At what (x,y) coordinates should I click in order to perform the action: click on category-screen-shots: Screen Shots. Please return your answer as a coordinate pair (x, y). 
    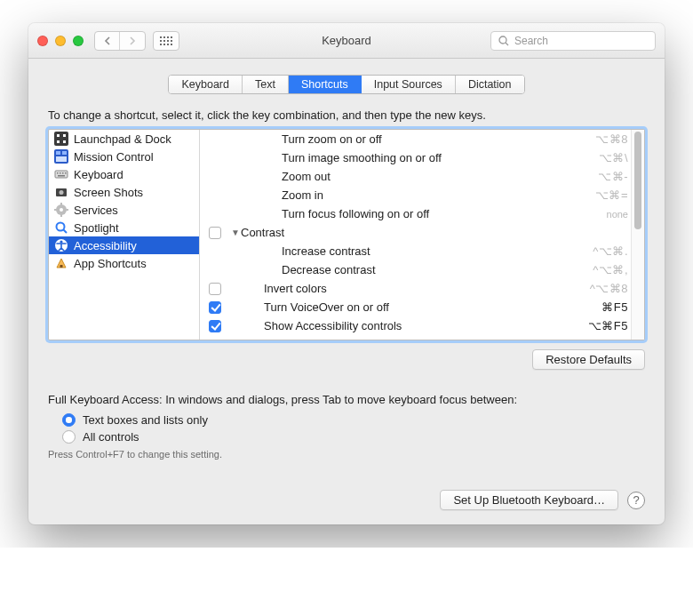
    Looking at the image, I should click on (124, 192).